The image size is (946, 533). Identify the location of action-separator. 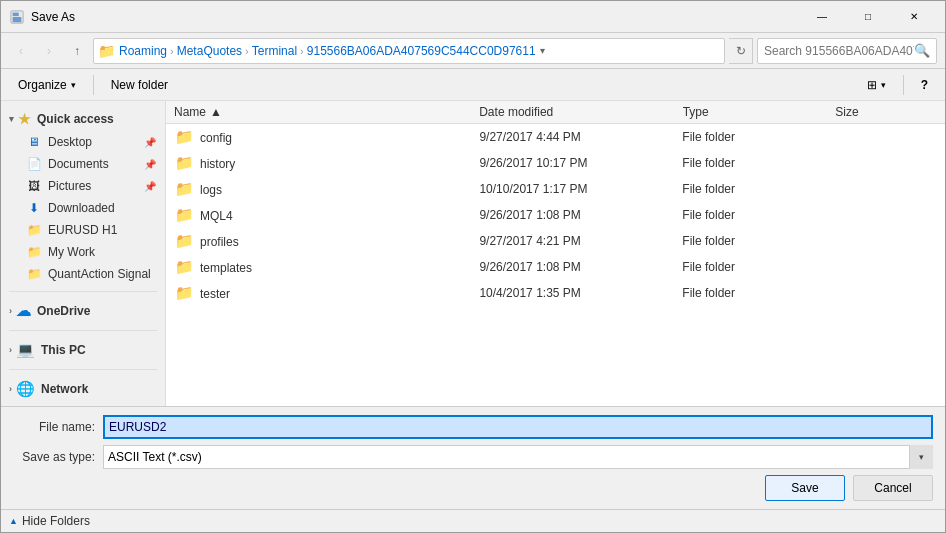
(94, 85).